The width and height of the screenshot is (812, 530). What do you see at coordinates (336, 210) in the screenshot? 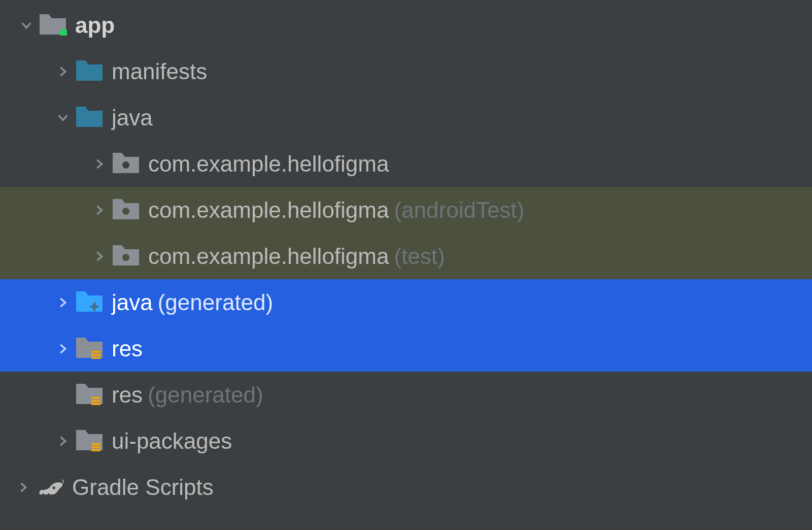
I see `item-label-group: com.example.hellofigma (androidTest)` at bounding box center [336, 210].